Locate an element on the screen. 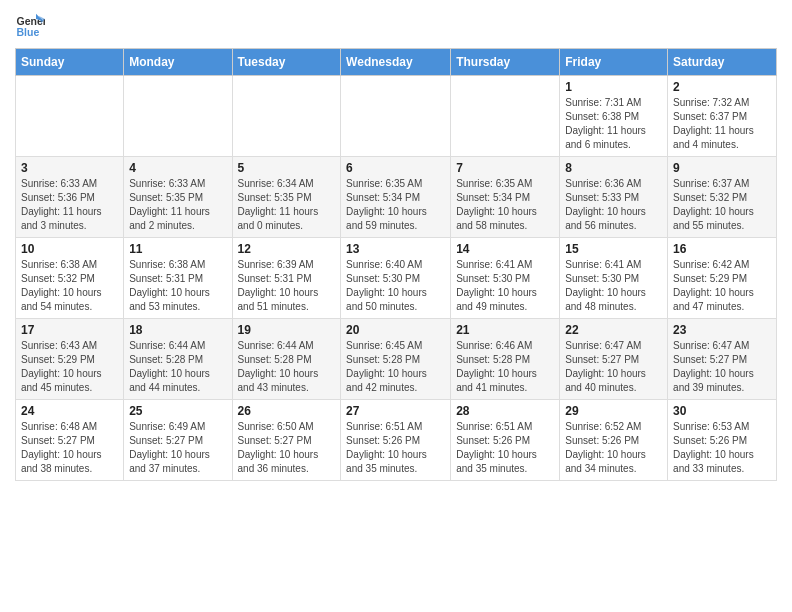 Image resolution: width=792 pixels, height=612 pixels. day-number: 11 is located at coordinates (178, 249).